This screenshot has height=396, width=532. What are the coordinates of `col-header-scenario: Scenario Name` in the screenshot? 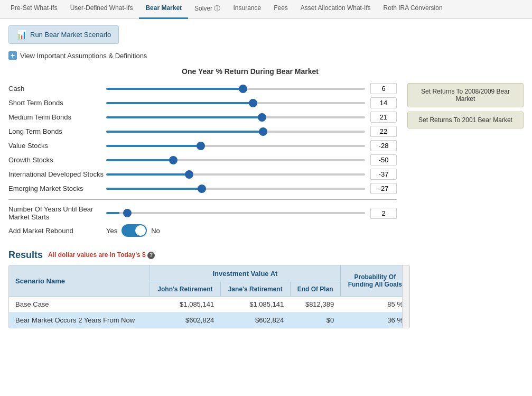 It's located at (79, 281).